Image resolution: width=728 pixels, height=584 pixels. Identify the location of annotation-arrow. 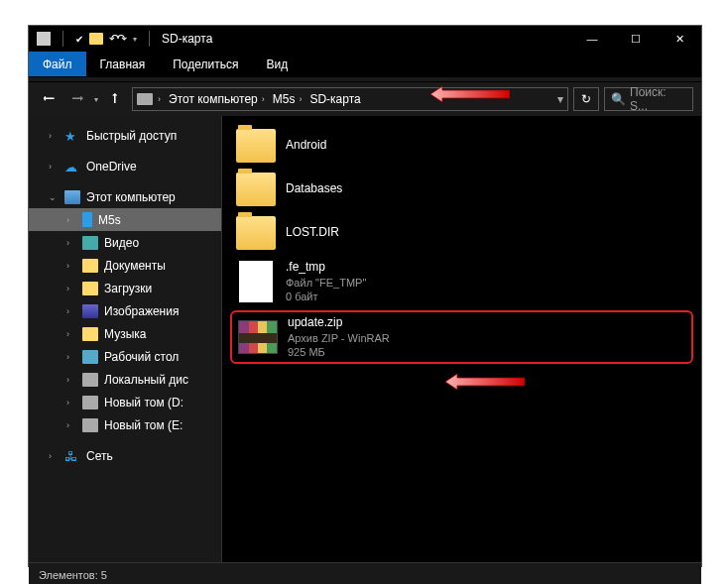
(485, 382).